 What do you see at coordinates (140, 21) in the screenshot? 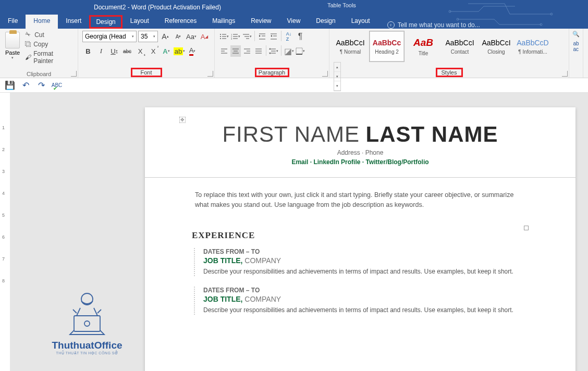
I see `tab-layout: Layout` at bounding box center [140, 21].